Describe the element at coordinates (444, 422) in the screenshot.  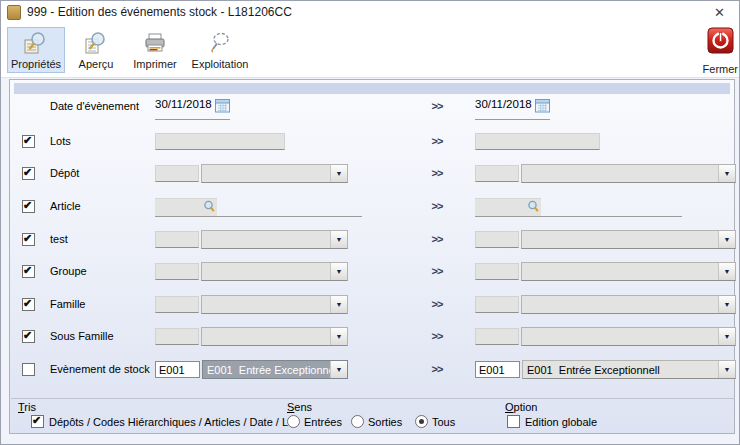
I see `radio-tous-label: Tous` at that location.